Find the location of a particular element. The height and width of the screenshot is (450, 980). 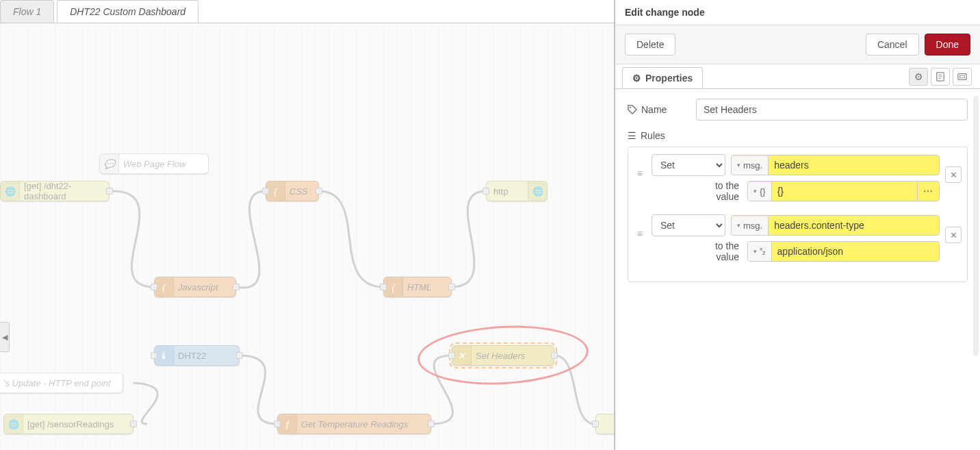

node-settings-button: ⚙ is located at coordinates (918, 77).